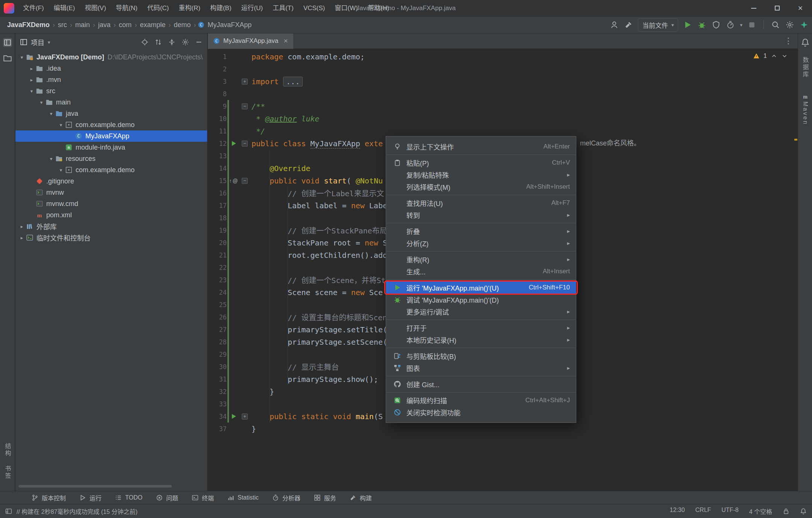  I want to click on next-problem-icon, so click(785, 56).